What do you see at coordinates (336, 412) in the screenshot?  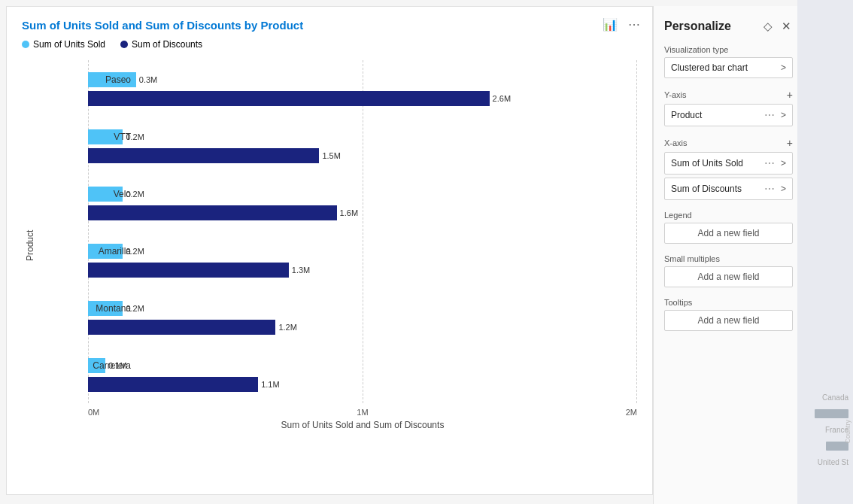 I see `x-axis: 0M 1M 2M` at bounding box center [336, 412].